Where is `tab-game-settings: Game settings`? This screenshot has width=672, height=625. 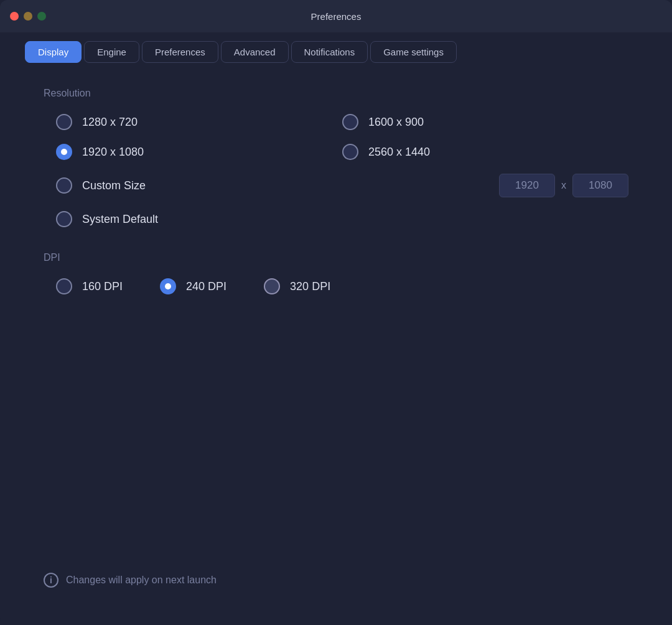
tab-game-settings: Game settings is located at coordinates (413, 52).